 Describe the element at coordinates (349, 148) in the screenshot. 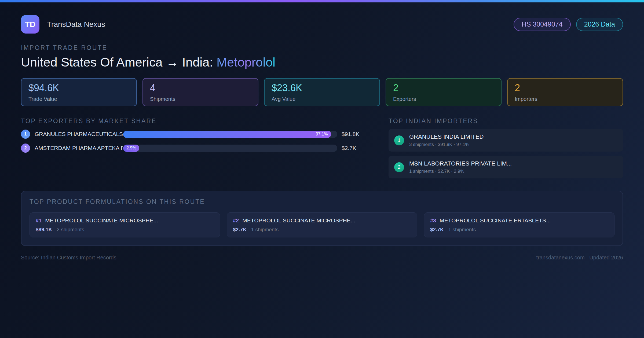

I see `exporter-value: $2.7K` at that location.